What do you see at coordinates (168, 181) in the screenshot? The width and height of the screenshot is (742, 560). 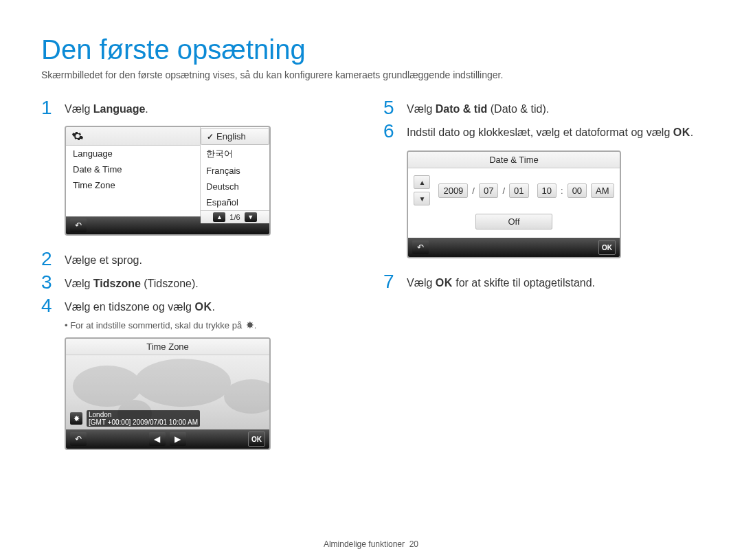 I see `language-screen: Language Date & Time Time Zone English 한…` at bounding box center [168, 181].